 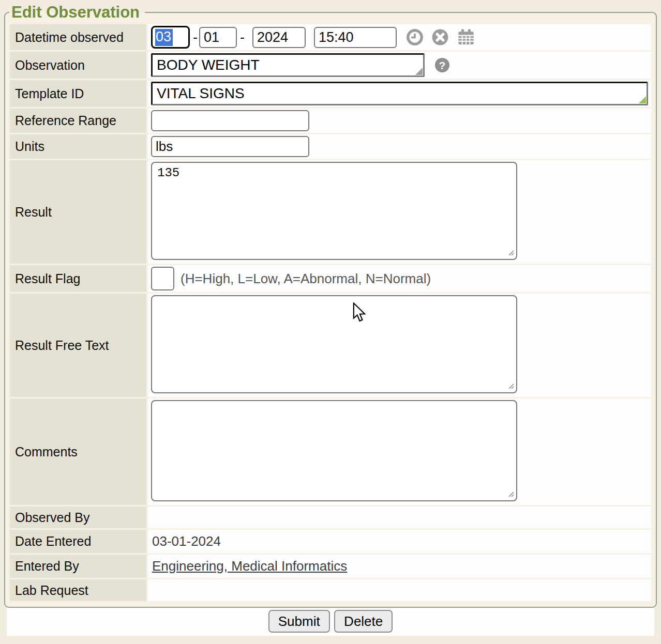 What do you see at coordinates (334, 211) in the screenshot?
I see `result-textarea` at bounding box center [334, 211].